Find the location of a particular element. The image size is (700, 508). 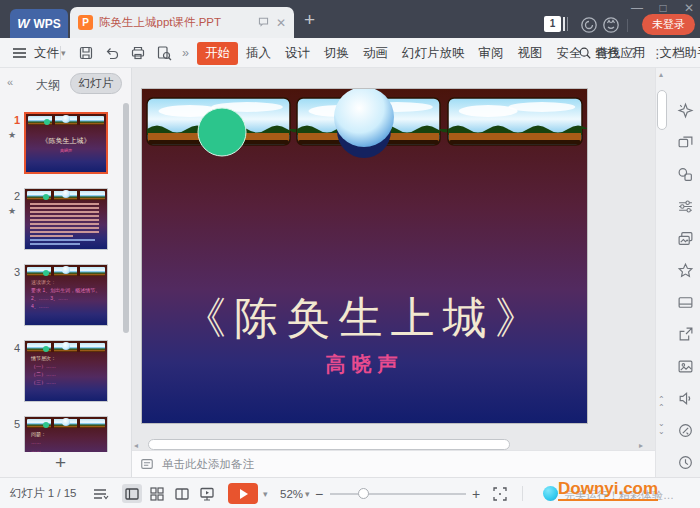

sound-icon is located at coordinates (686, 398).